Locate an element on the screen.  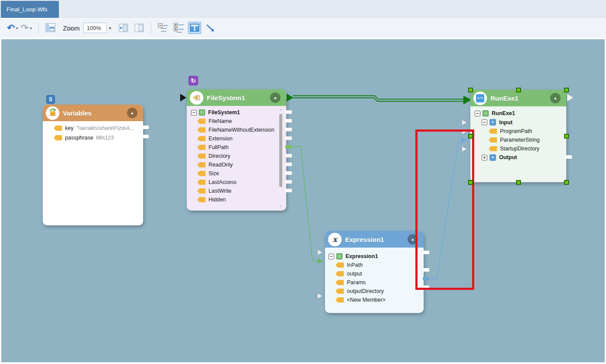
undo-icon: ↶ is located at coordinates (11, 28).